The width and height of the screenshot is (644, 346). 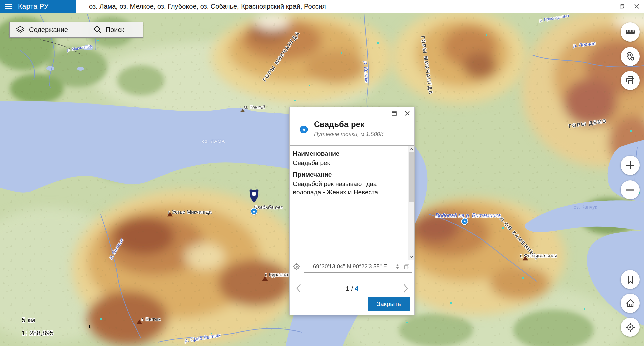 I want to click on feature-popup: ★ Свадьба рек Путевые точки, м 1:500К На…, so click(x=352, y=211).